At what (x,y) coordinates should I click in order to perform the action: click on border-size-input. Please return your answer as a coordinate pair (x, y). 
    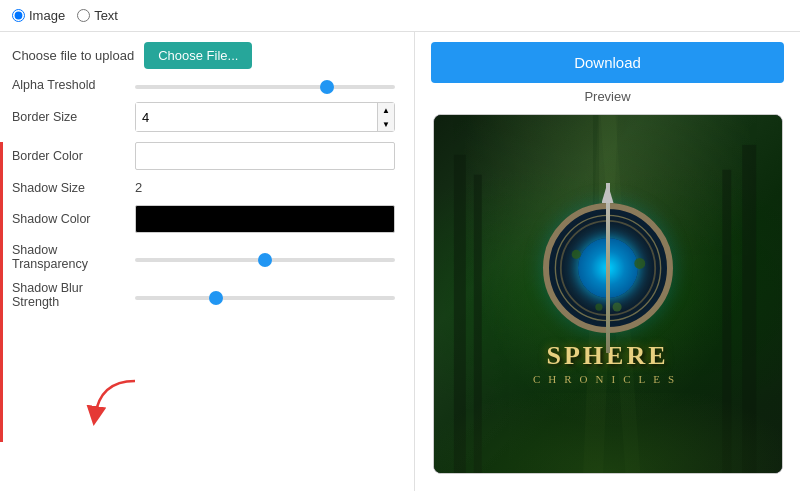
    Looking at the image, I should click on (256, 117).